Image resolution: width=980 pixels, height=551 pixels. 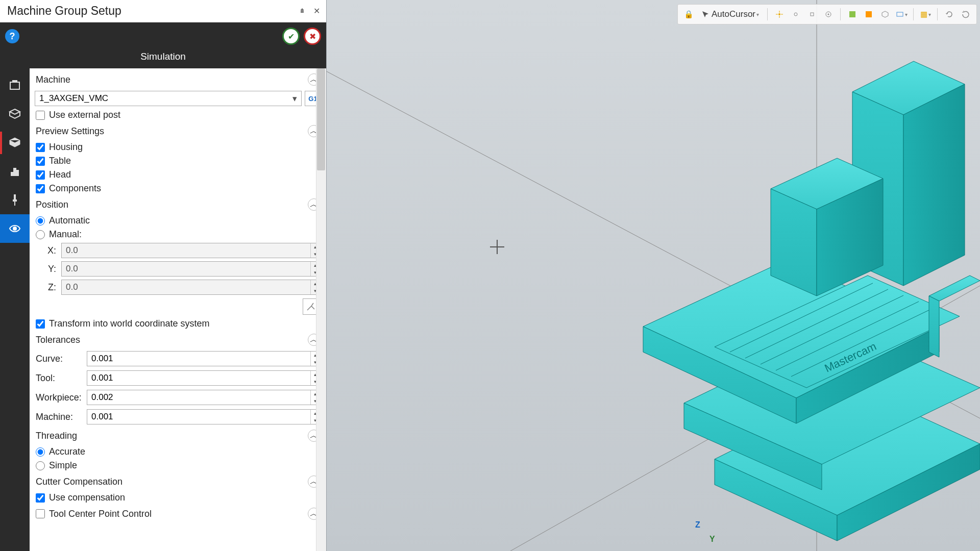 What do you see at coordinates (302, 11) in the screenshot?
I see `pin-button` at bounding box center [302, 11].